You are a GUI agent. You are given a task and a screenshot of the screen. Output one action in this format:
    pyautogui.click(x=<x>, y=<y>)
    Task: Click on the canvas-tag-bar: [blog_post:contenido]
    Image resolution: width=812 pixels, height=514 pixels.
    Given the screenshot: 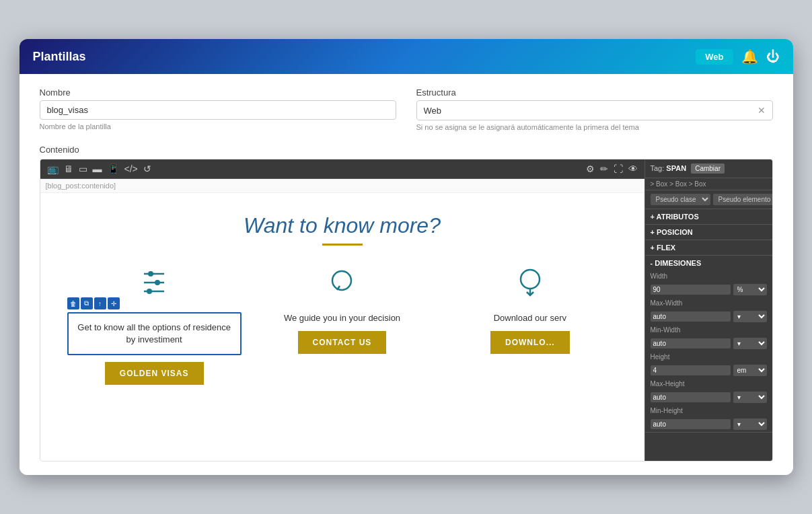 What is the action you would take?
    pyautogui.click(x=342, y=186)
    